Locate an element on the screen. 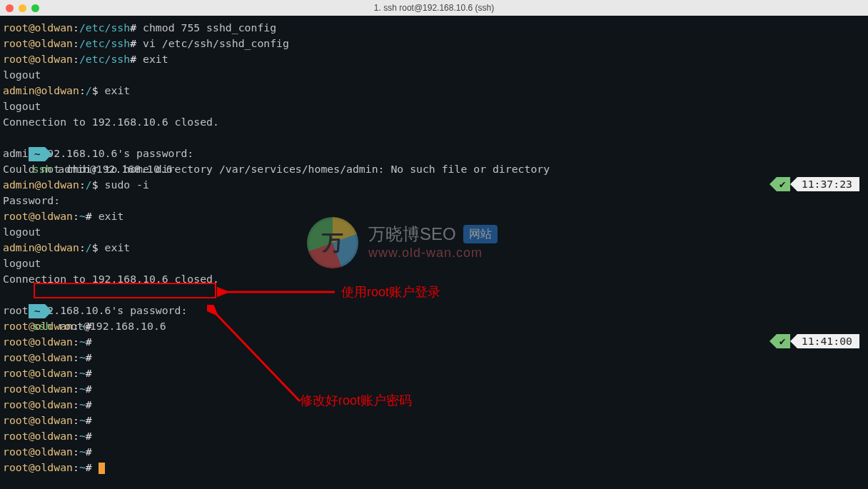 The image size is (868, 489). terminal-line: root@oldwan:/etc/ssh# chmod 755 sshd_con… is located at coordinates (434, 28).